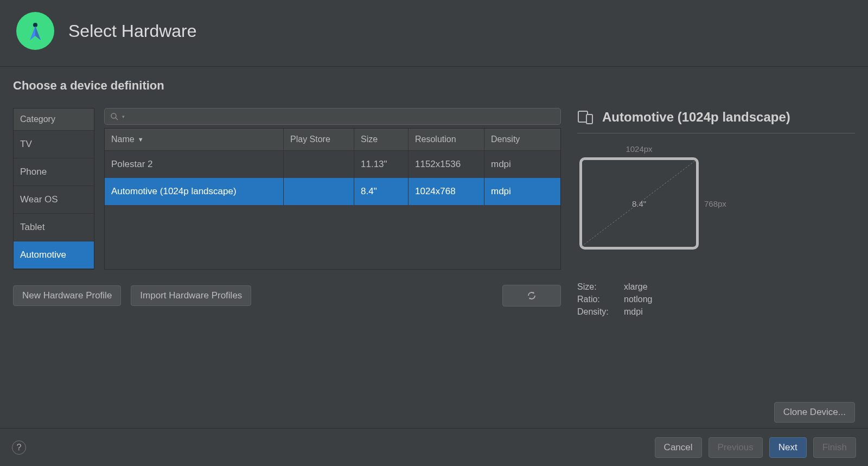 This screenshot has height=466, width=868. Describe the element at coordinates (716, 287) in the screenshot. I see `spec-row-size: Size: xlarge` at that location.